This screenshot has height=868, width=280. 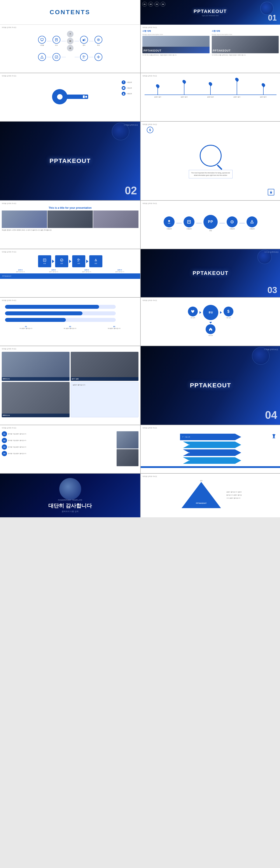 I want to click on image-placeholder-left: PPTAKEOUT, so click(x=176, y=44).